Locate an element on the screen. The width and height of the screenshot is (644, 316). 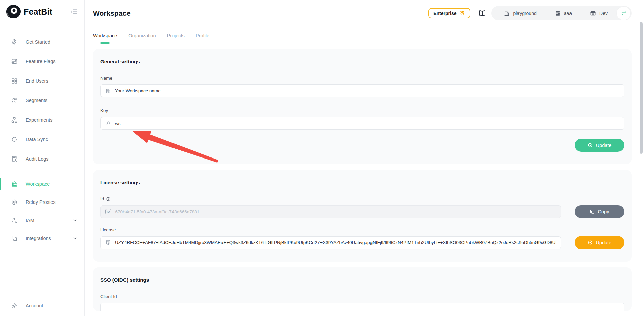
grid-icon is located at coordinates (14, 81).